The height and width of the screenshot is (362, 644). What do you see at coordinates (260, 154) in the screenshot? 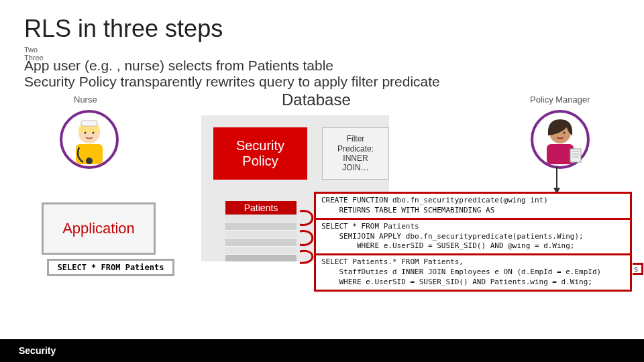
I see `security-policy-box: Security Policy` at bounding box center [260, 154].